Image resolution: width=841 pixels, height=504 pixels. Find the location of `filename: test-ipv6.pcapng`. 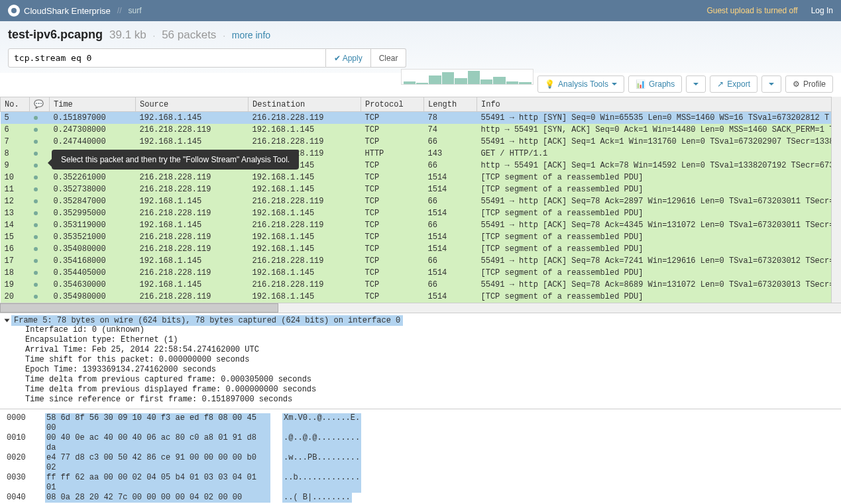

filename: test-ipv6.pcapng is located at coordinates (56, 34).